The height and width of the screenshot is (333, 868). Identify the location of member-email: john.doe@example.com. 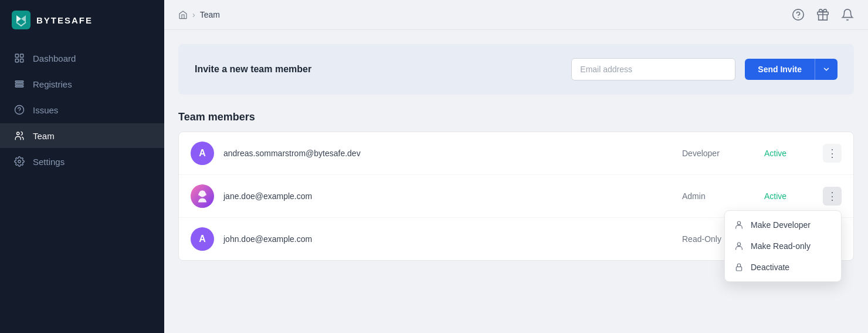
(453, 239).